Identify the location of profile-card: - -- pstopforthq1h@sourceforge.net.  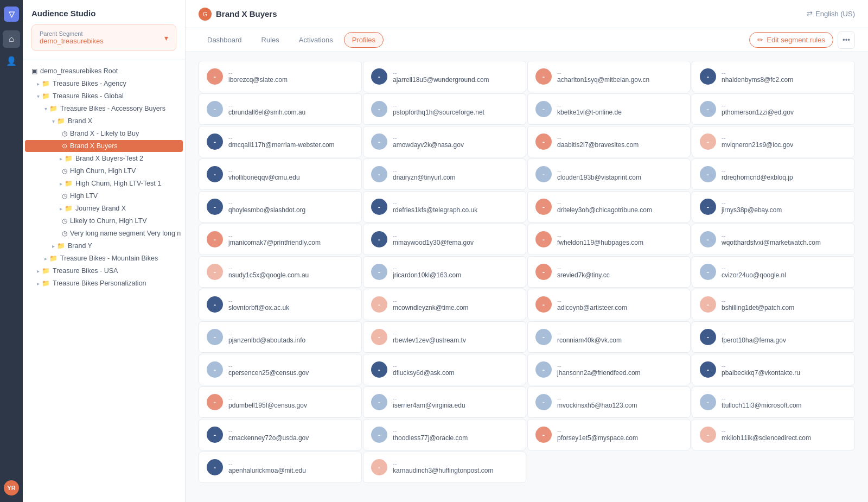
(445, 109).